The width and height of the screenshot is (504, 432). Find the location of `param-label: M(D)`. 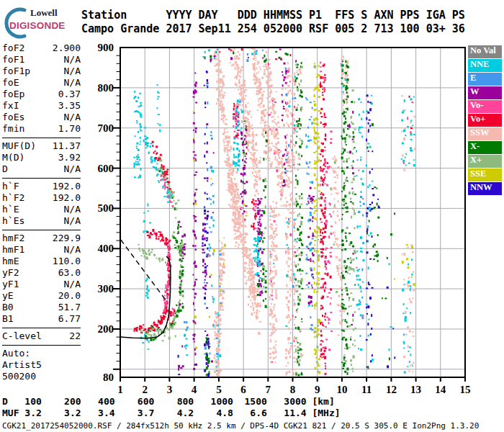

param-label: M(D) is located at coordinates (13, 158).